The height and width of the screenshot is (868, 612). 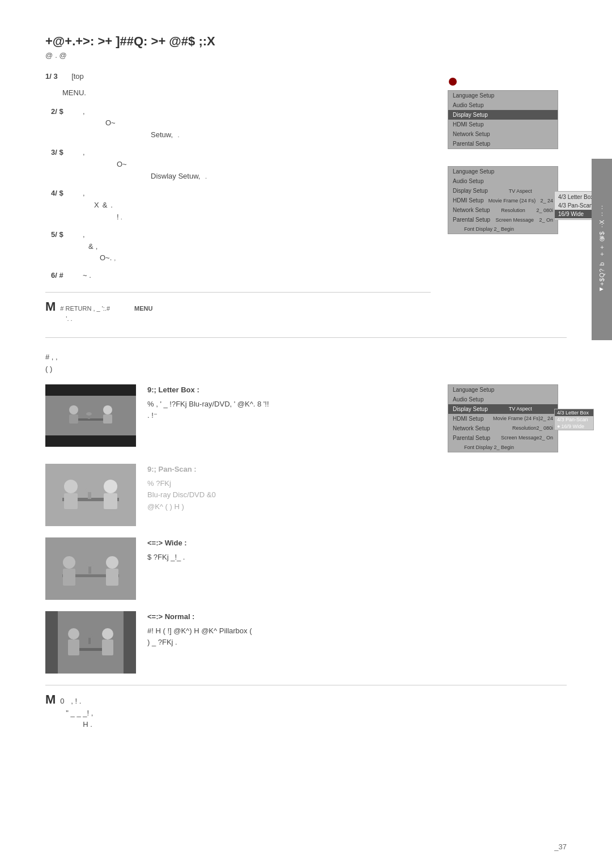 What do you see at coordinates (306, 46) in the screenshot?
I see `page-header: +@+.+>: >+ ]##Q: >+ @#$ ;:X @ . @` at bounding box center [306, 46].